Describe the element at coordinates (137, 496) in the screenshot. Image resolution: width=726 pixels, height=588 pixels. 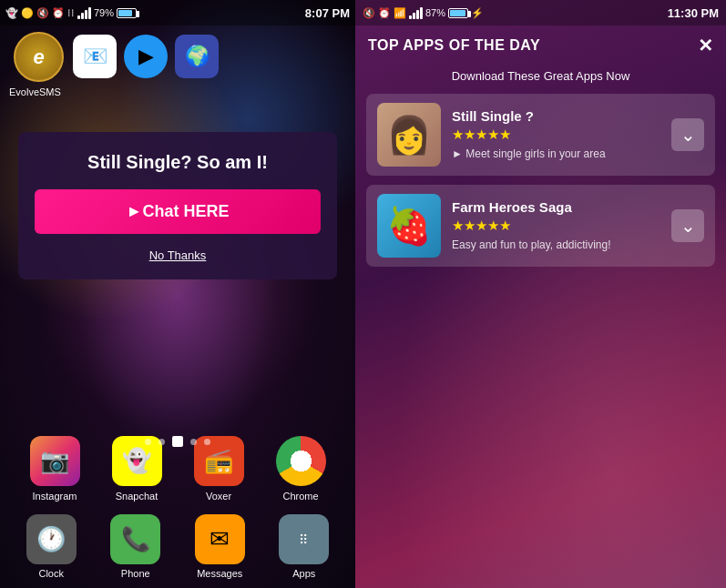
I see `snapchat-label: Snapchat` at that location.